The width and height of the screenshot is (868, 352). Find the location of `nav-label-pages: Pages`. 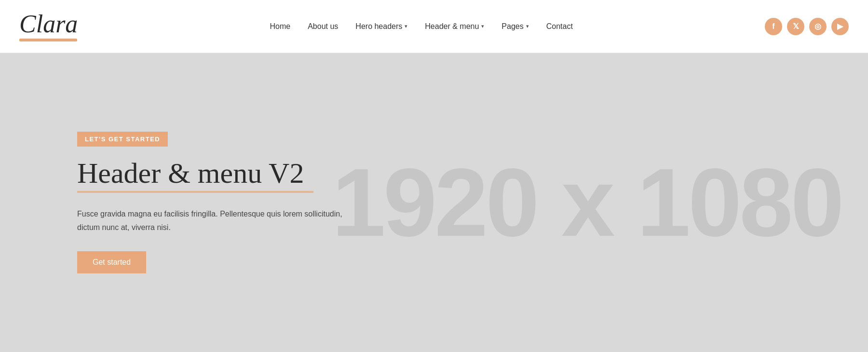

nav-label-pages: Pages is located at coordinates (512, 27).